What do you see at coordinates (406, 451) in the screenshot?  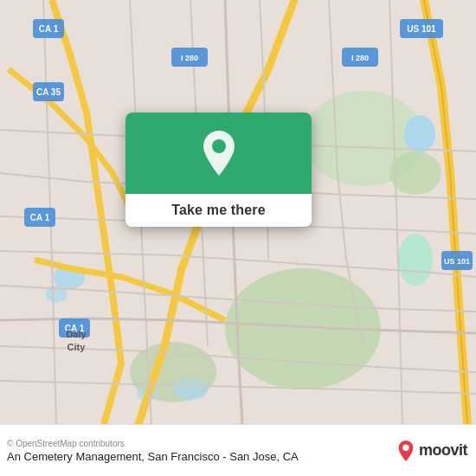 I see `moovit-pin-icon` at bounding box center [406, 451].